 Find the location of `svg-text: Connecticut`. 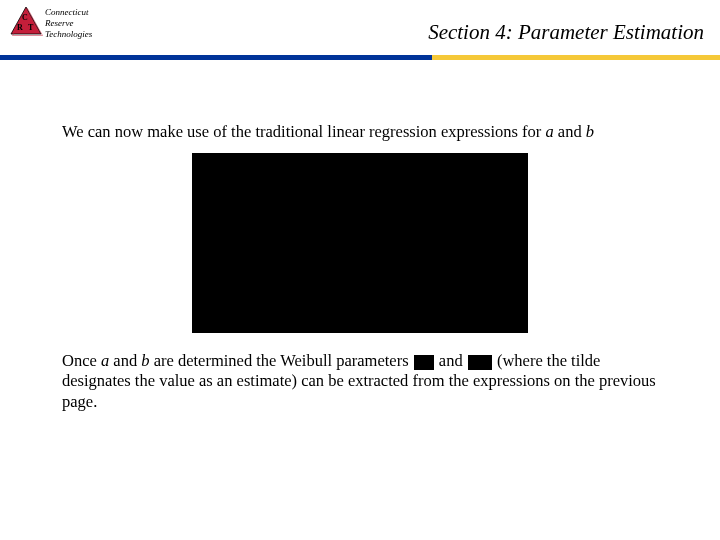

svg-text: Connecticut is located at coordinates (67, 12).